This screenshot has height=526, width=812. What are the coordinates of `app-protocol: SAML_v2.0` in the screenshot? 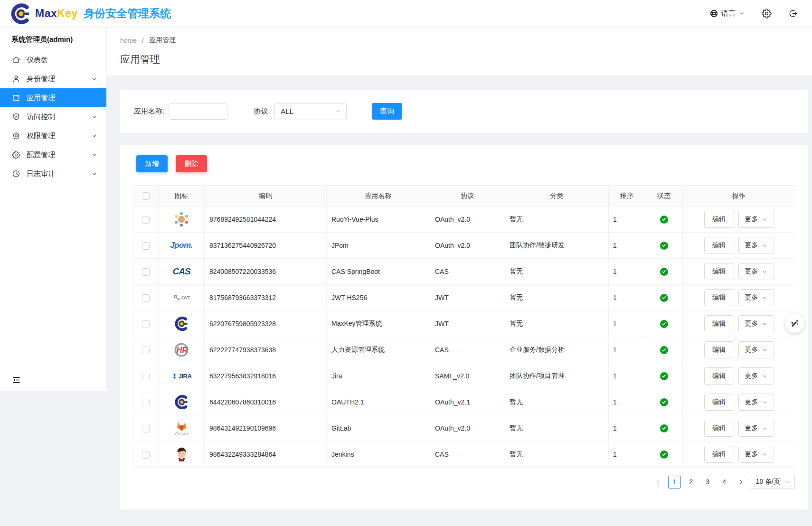 It's located at (468, 376).